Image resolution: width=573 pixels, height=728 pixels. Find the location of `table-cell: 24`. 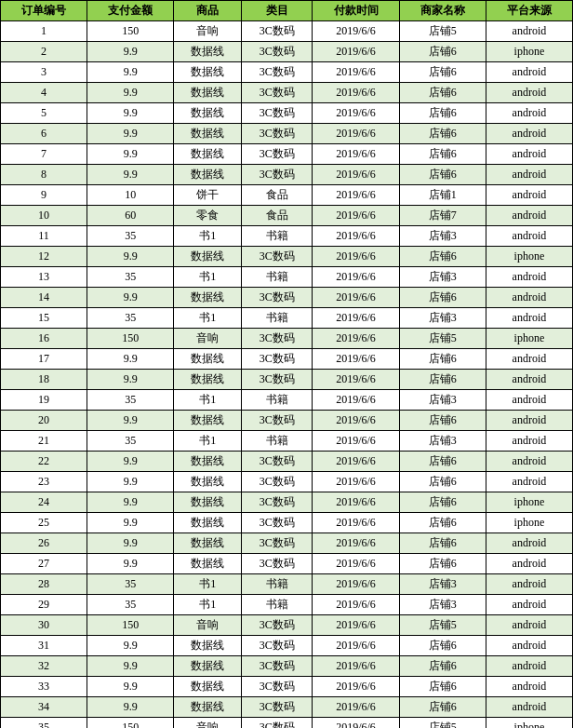

table-cell: 24 is located at coordinates (45, 503).